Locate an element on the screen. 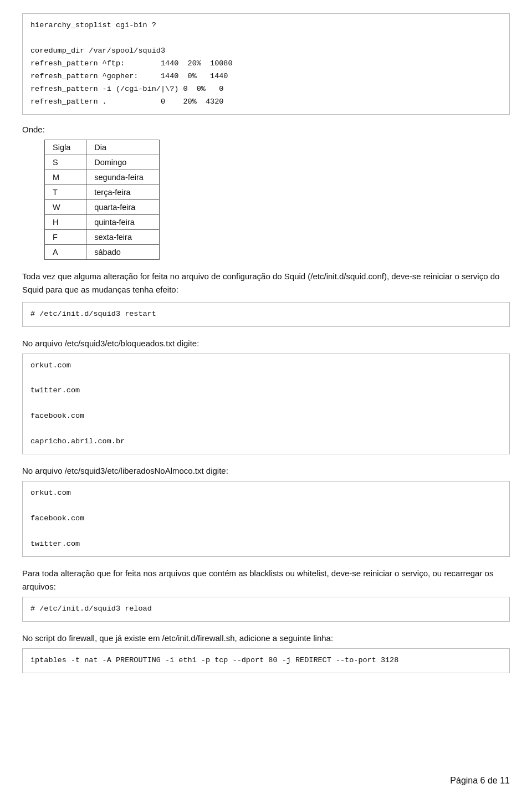 This screenshot has width=532, height=799. table-row: T terça-feira is located at coordinates (102, 192).